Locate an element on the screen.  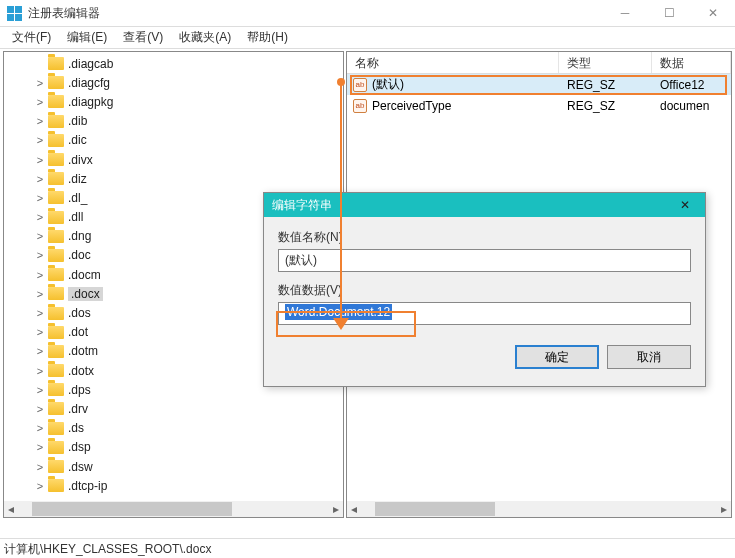
tree-item-label: .dic is located at coordinates (78, 140).